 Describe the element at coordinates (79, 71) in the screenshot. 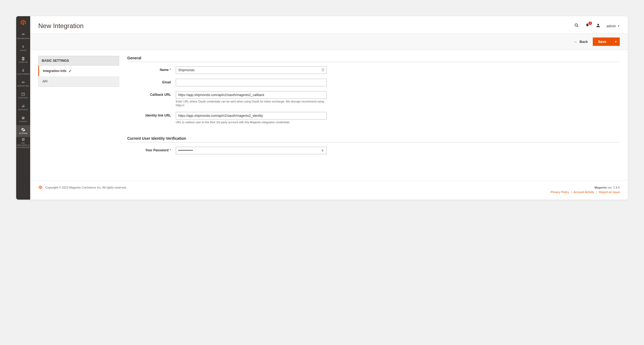

I see `tab-integration-info: Integration Info` at that location.